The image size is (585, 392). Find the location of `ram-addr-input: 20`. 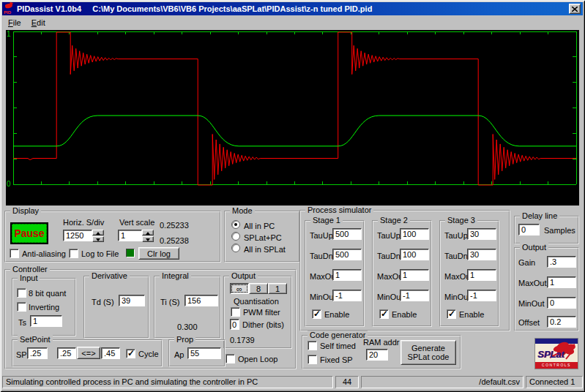

ram-addr-input: 20 is located at coordinates (377, 355).